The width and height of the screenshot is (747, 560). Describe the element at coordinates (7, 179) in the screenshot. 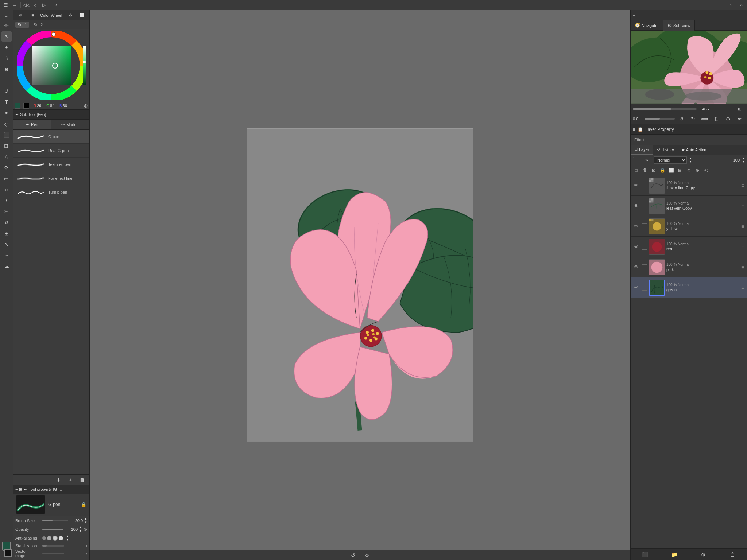

I see `frame-tool-icon: ▭` at that location.